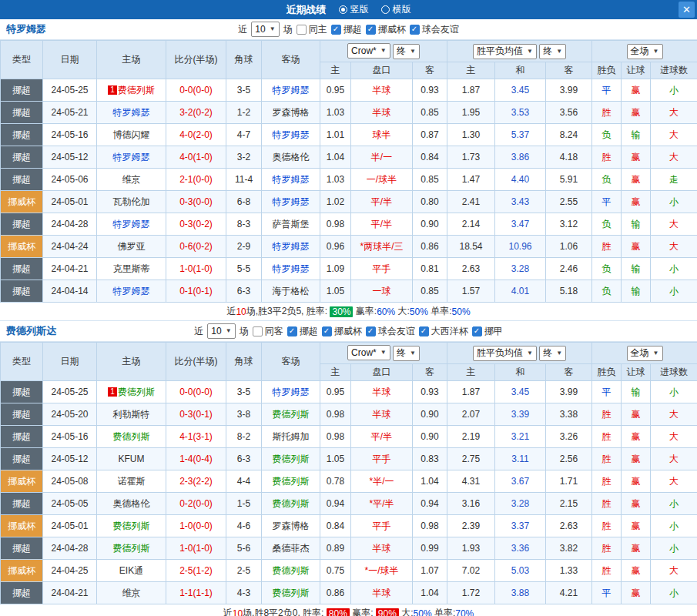 The image size is (697, 616). What do you see at coordinates (521, 91) in the screenshot?
I see `odds-draw: 3.45` at bounding box center [521, 91].